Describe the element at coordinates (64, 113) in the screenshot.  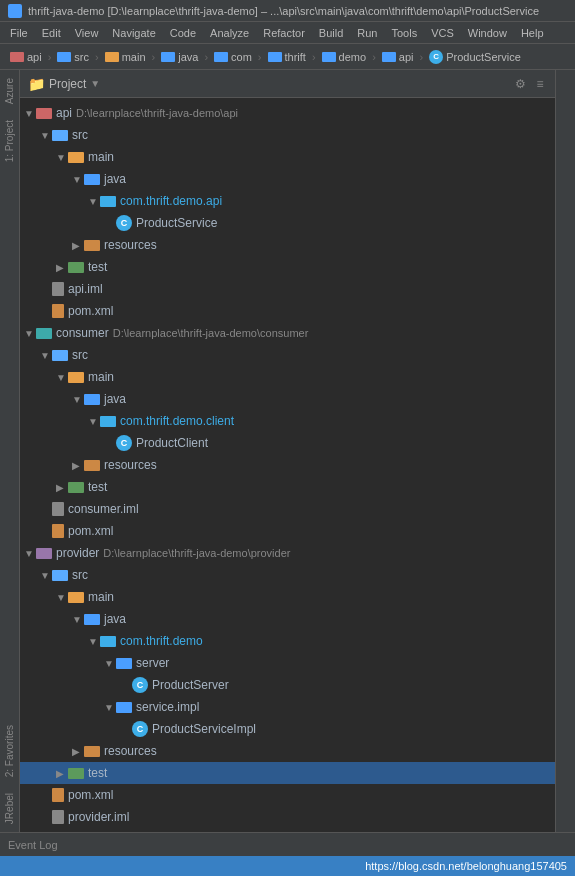
I see `tree-item-label: api` at that location.